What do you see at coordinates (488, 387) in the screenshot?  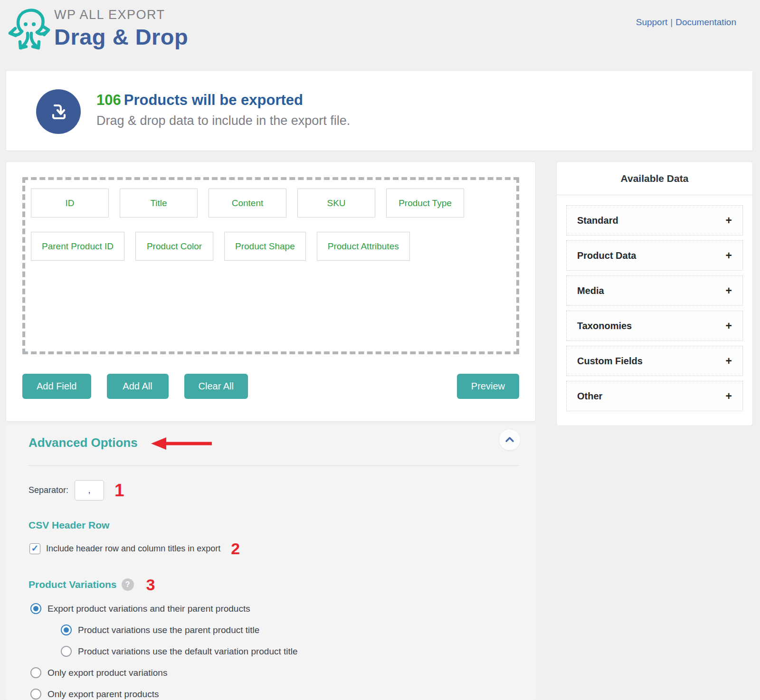 I see `preview-button: Preview` at bounding box center [488, 387].